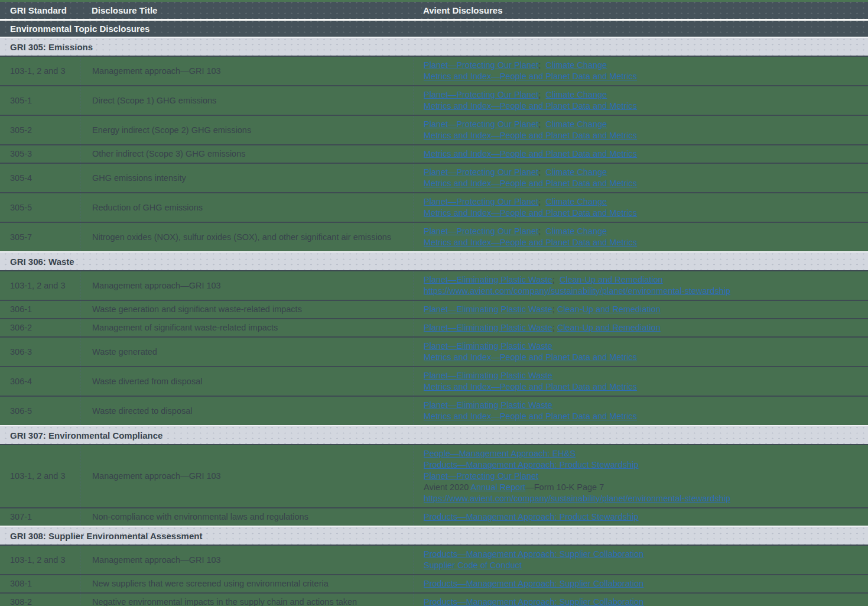  What do you see at coordinates (642, 584) in the screenshot?
I see `disclosure-line: Products—Management Approach: Supplier C…` at bounding box center [642, 584].